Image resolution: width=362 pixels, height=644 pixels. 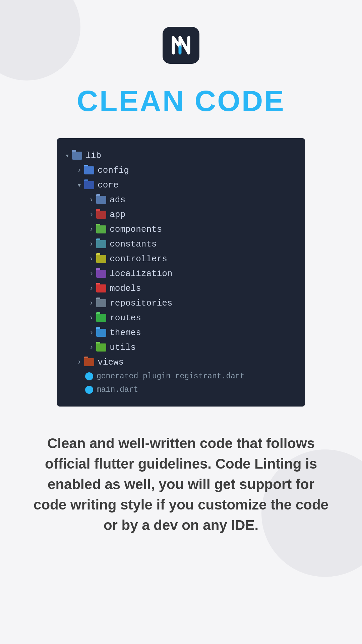 What do you see at coordinates (117, 390) in the screenshot?
I see `label-main-dart: main.dart` at bounding box center [117, 390].